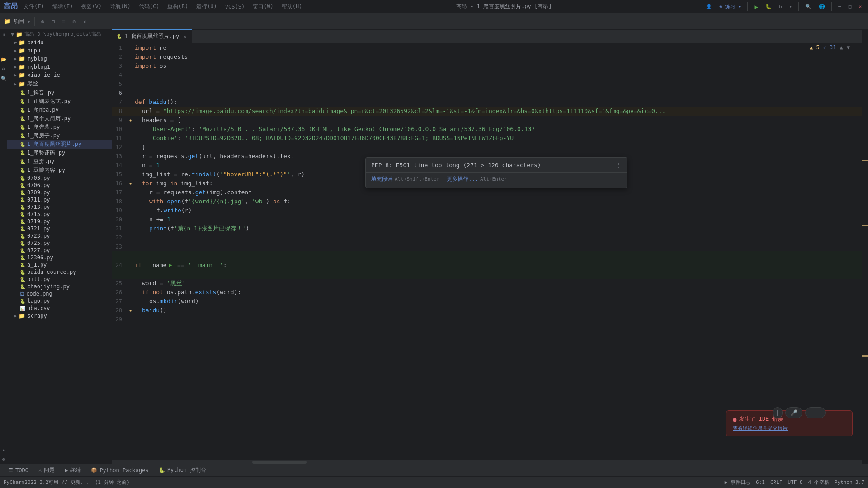 This screenshot has width=868, height=488. What do you see at coordinates (60, 279) in the screenshot?
I see `file-bill: 🐍 bill.py` at bounding box center [60, 279].